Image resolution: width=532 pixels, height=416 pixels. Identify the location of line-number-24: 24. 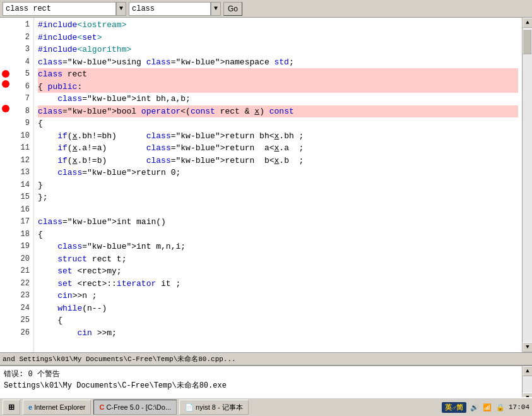
(23, 309).